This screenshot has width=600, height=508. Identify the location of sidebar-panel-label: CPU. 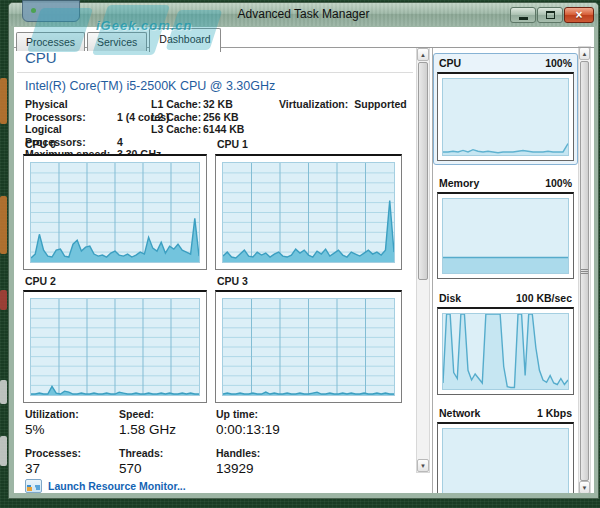
(450, 63).